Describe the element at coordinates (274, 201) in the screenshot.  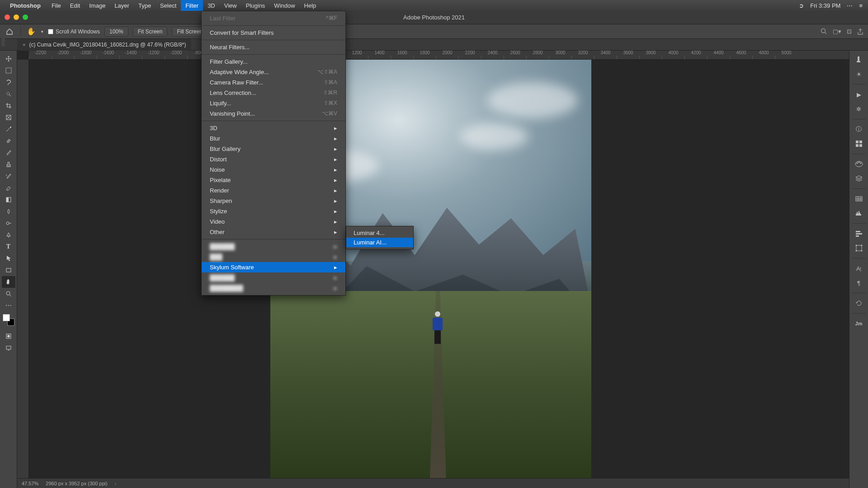
I see `menu-sharpen: Sharpen▸` at that location.